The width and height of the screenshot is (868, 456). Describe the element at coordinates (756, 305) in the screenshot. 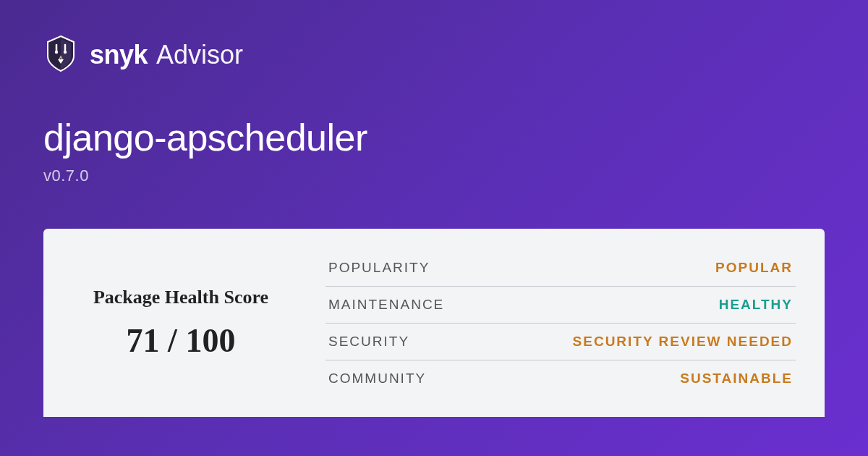

I see `metric-value: HEALTHY` at that location.